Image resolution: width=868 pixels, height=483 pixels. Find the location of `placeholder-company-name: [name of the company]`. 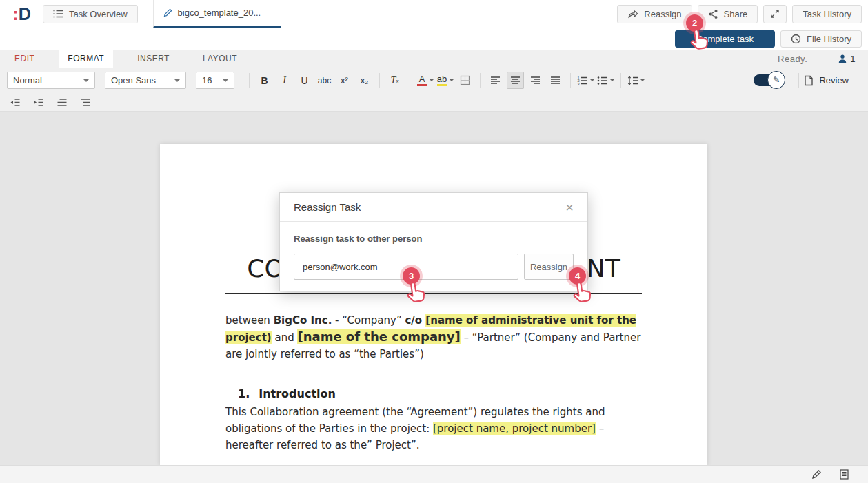

placeholder-company-name: [name of the company] is located at coordinates (379, 336).